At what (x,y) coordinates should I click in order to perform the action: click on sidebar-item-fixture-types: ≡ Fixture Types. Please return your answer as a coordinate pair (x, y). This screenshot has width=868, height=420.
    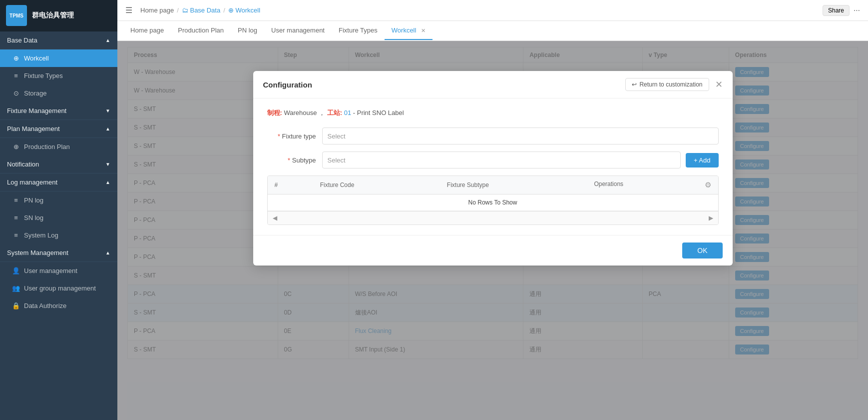
    Looking at the image, I should click on (59, 76).